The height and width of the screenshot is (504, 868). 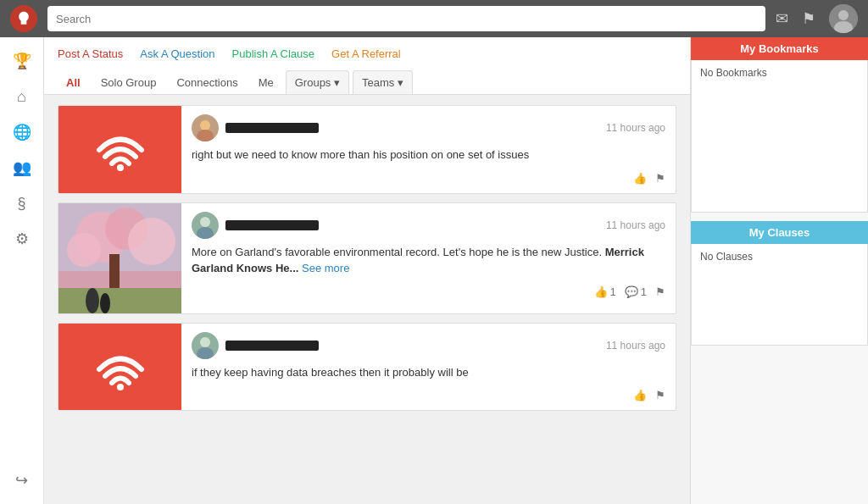 What do you see at coordinates (326, 268) in the screenshot?
I see `see-more-link-2: See more` at bounding box center [326, 268].